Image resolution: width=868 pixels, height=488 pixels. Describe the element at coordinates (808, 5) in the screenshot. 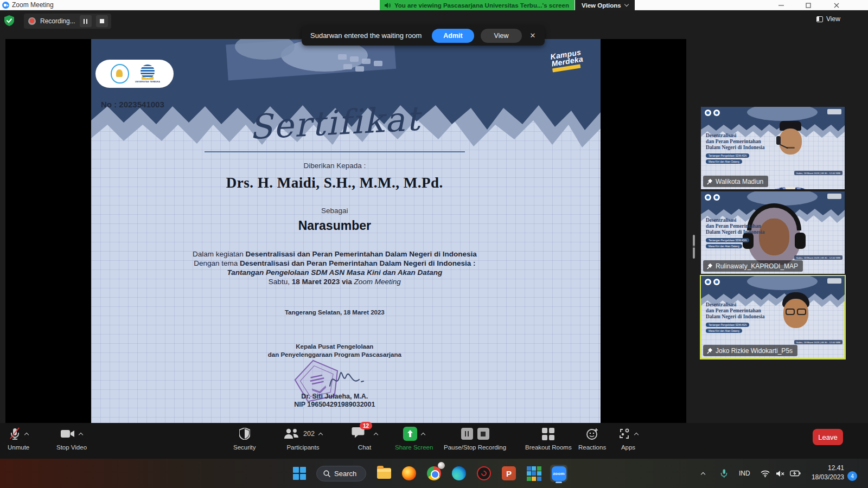

I see `maximize-icon` at that location.